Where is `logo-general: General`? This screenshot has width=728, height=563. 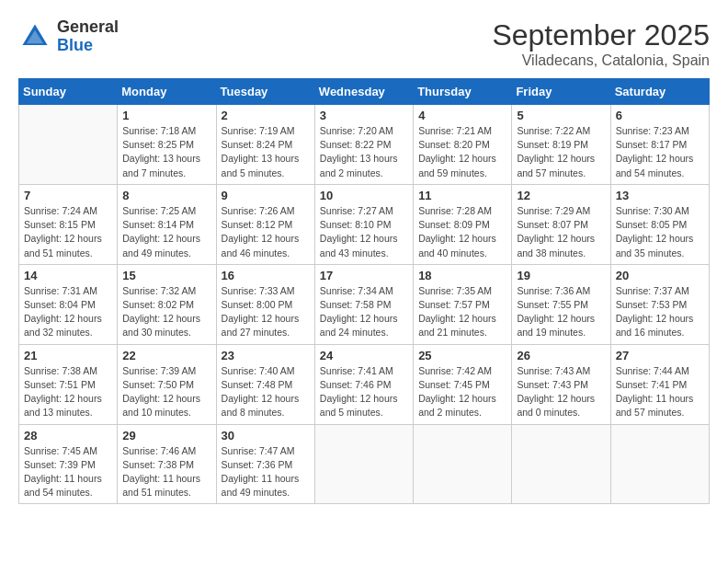
logo-general: General is located at coordinates (88, 28).